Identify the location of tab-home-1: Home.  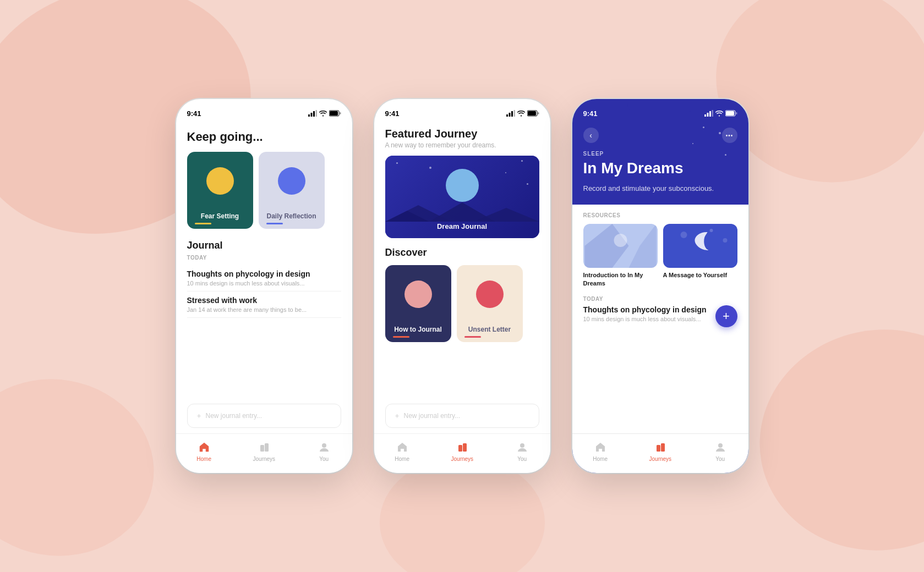
(204, 451).